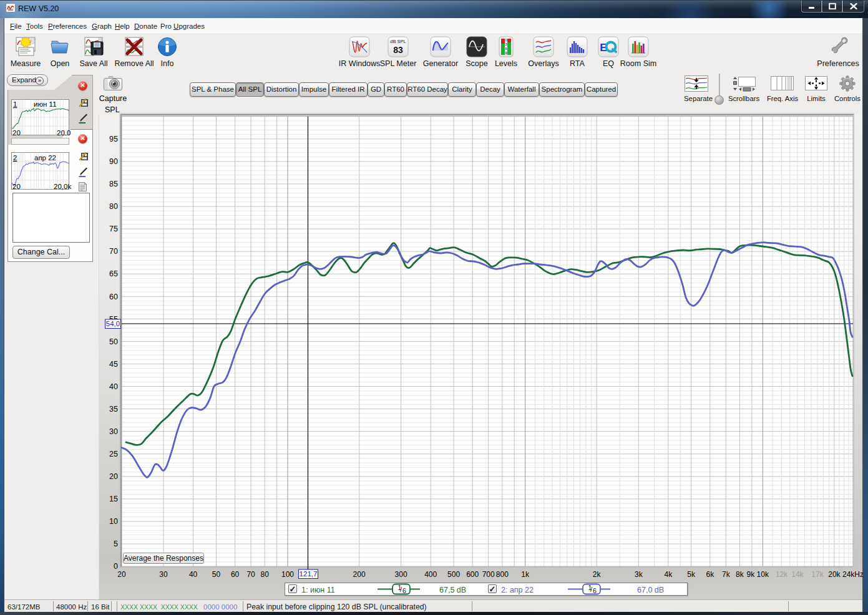 This screenshot has height=615, width=868. What do you see at coordinates (114, 409) in the screenshot?
I see `svg-text: 35` at bounding box center [114, 409].